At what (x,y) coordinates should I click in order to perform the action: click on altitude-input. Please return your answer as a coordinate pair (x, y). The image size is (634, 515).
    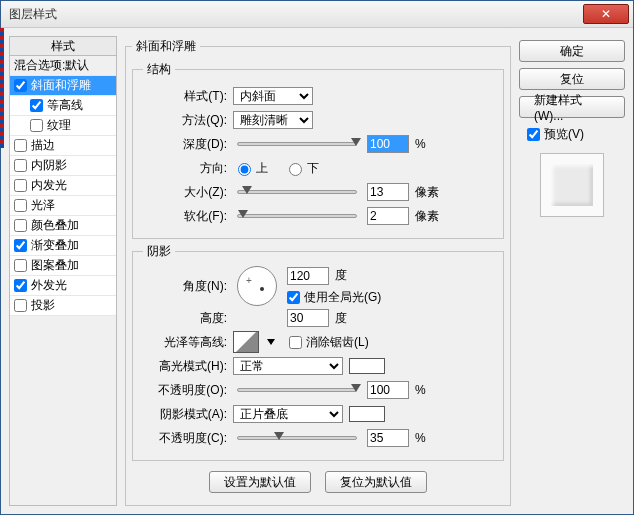
    Looking at the image, I should click on (308, 318).